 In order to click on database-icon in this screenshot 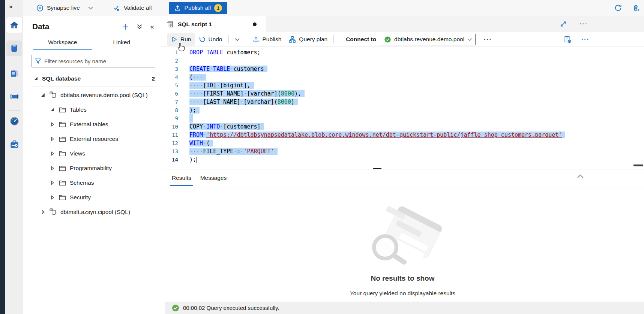, I will do `click(14, 48)`.